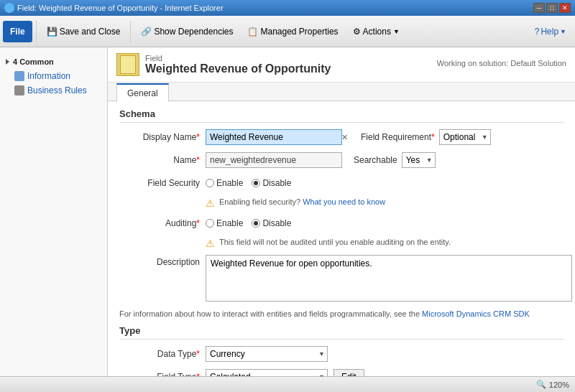 This screenshot has width=575, height=392. What do you see at coordinates (187, 32) in the screenshot?
I see `show-deps-button: 🔗 Show Dependencies` at bounding box center [187, 32].